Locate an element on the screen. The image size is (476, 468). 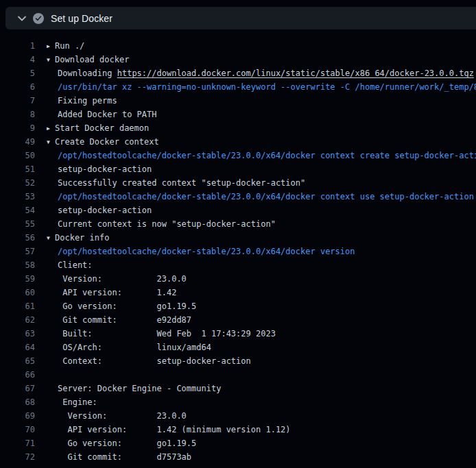
log-row: 56▼Docker info is located at coordinates (238, 238).